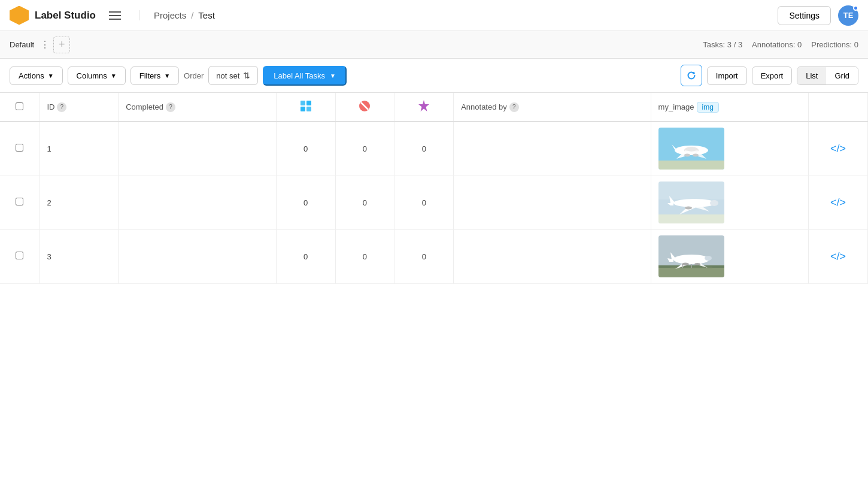 This screenshot has width=868, height=496. What do you see at coordinates (777, 44) in the screenshot?
I see `annotations-count: Annotations: 0` at bounding box center [777, 44].